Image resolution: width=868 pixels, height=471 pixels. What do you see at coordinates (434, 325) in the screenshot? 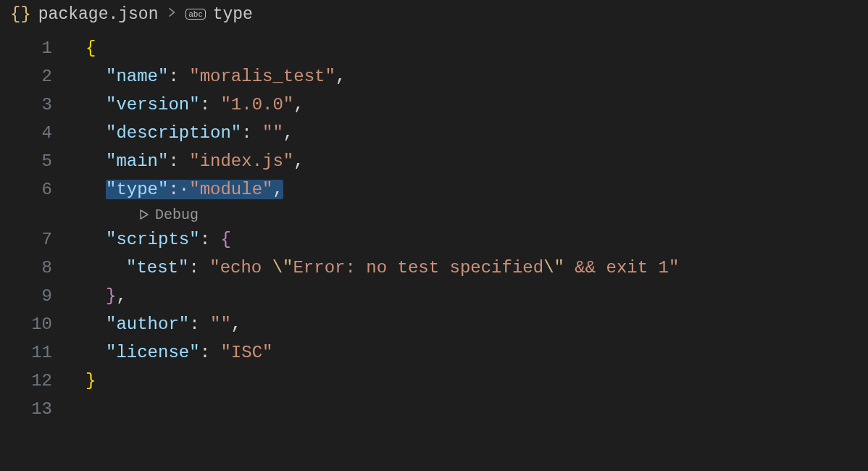
I see `code-line: 10 "author": "",` at bounding box center [434, 325].